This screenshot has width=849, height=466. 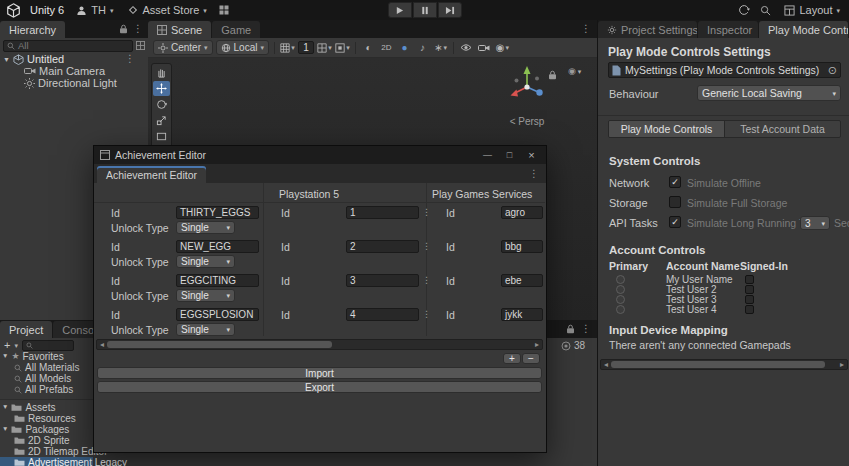 I want to click on tree-item-advertisement-legacy: Advertisement Legacy, so click(x=46, y=462).